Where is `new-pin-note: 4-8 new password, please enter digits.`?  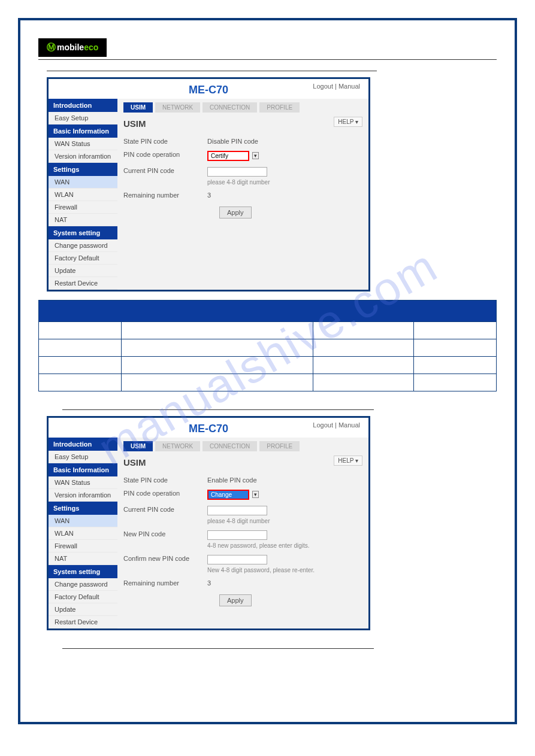 new-pin-note: 4-8 new password, please enter digits. is located at coordinates (259, 546).